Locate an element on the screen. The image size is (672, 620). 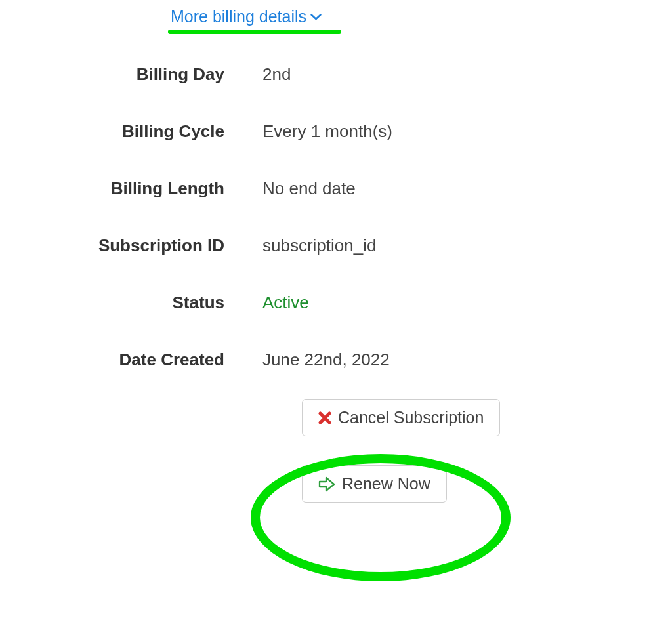
cancel-subscription-button: Cancel Subscription is located at coordinates (401, 417).